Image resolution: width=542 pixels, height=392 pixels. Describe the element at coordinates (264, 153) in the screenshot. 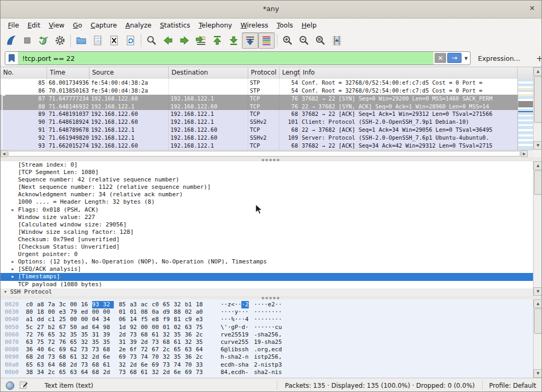

I see `packet-list-hscroll-thumb` at that location.